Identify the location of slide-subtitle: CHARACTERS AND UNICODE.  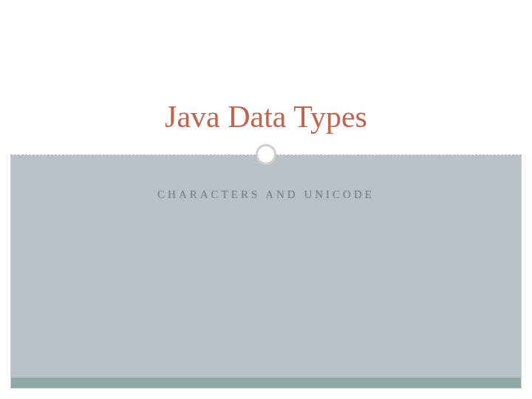
(266, 195).